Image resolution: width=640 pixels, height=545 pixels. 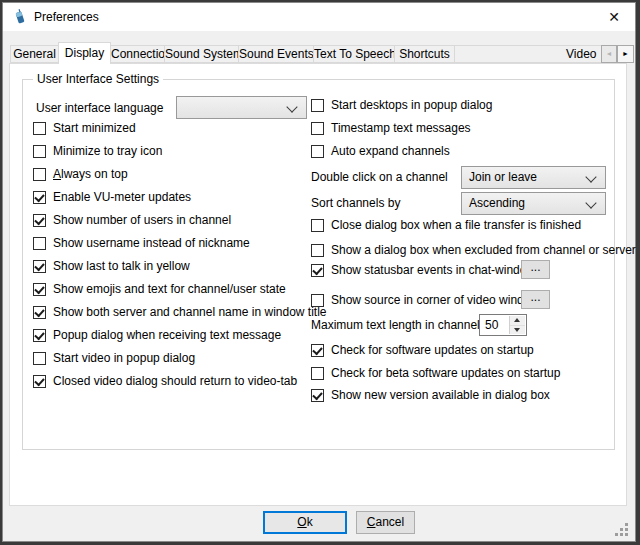 I want to click on language-row: User interface language, so click(x=100, y=108).